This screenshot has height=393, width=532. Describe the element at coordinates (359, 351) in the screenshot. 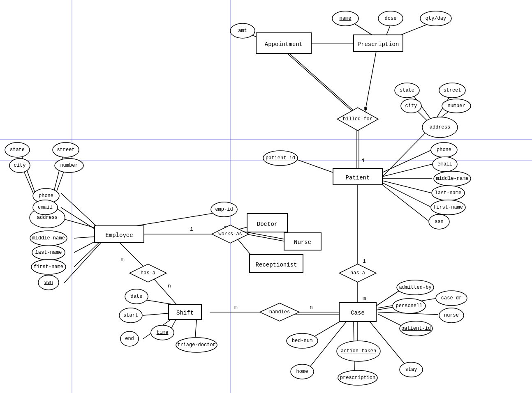

I see `attr-case-actiontaken-label: action-taken` at that location.